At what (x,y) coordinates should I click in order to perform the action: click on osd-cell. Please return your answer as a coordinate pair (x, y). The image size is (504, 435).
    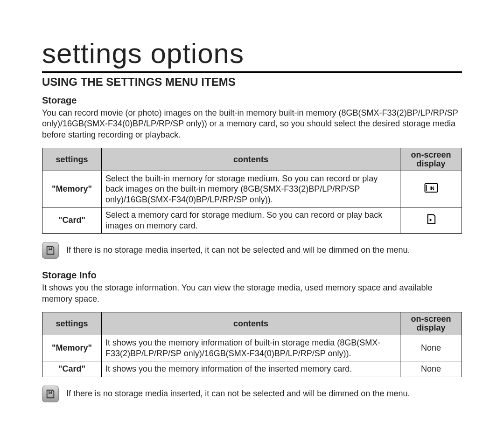
    Looking at the image, I should click on (431, 221).